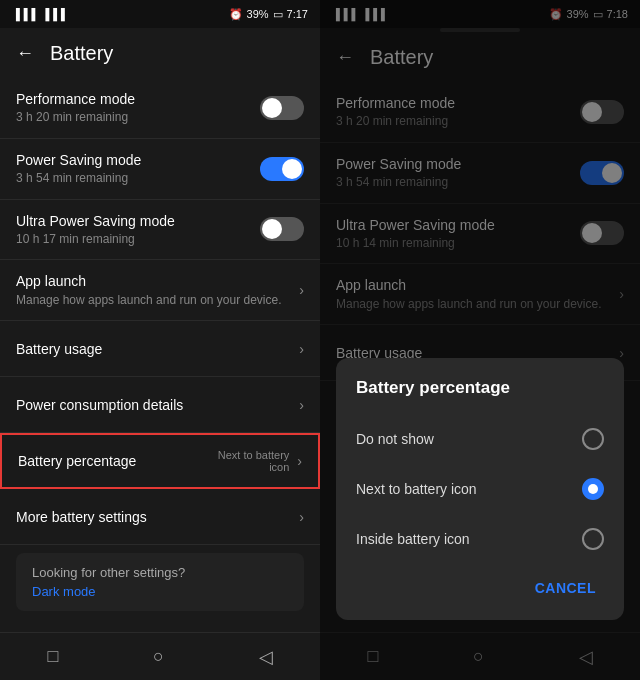 The image size is (640, 680). I want to click on dialog-cancel-row: CANCEL, so click(480, 592).